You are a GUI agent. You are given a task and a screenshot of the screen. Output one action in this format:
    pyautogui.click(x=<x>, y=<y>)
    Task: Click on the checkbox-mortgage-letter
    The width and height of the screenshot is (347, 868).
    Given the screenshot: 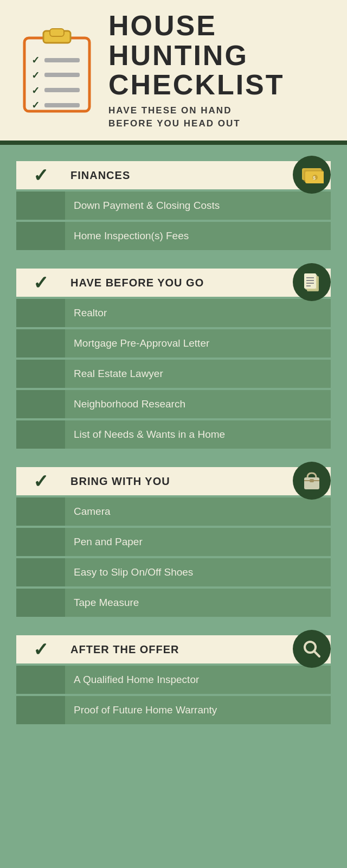 What is the action you would take?
    pyautogui.click(x=41, y=343)
    